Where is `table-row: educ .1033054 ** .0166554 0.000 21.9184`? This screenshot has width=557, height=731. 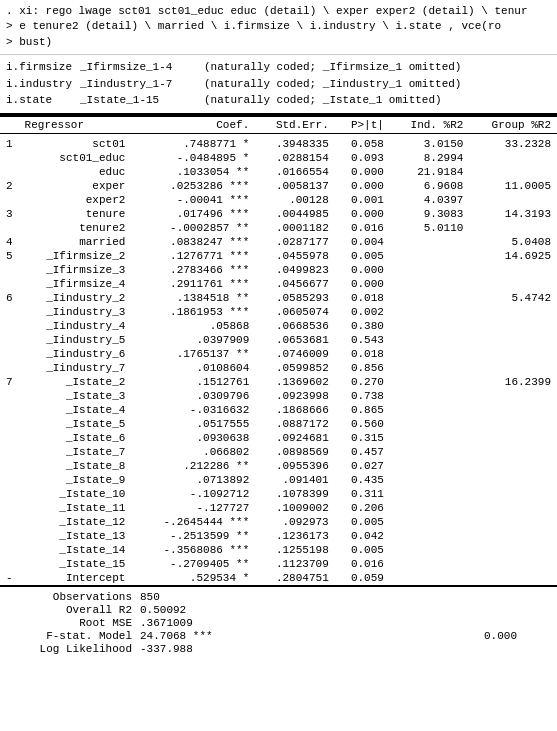 table-row: educ .1033054 ** .0166554 0.000 21.9184 is located at coordinates (278, 172).